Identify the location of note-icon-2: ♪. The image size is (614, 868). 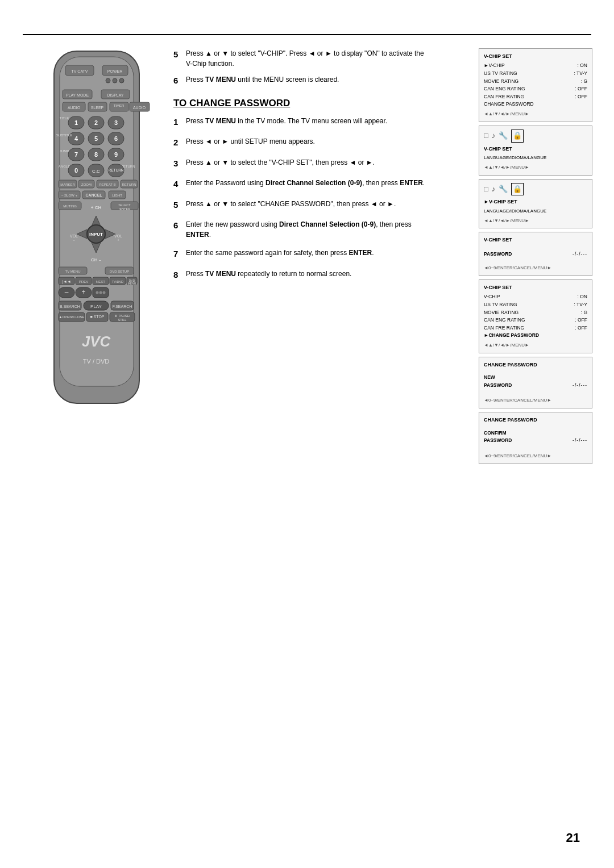
(493, 190).